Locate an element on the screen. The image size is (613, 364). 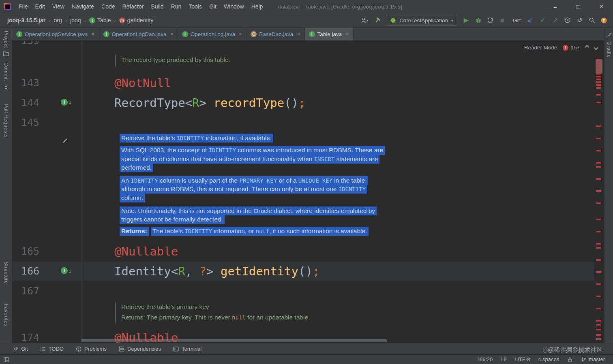
file-encoding: UTF-8 is located at coordinates (522, 360).